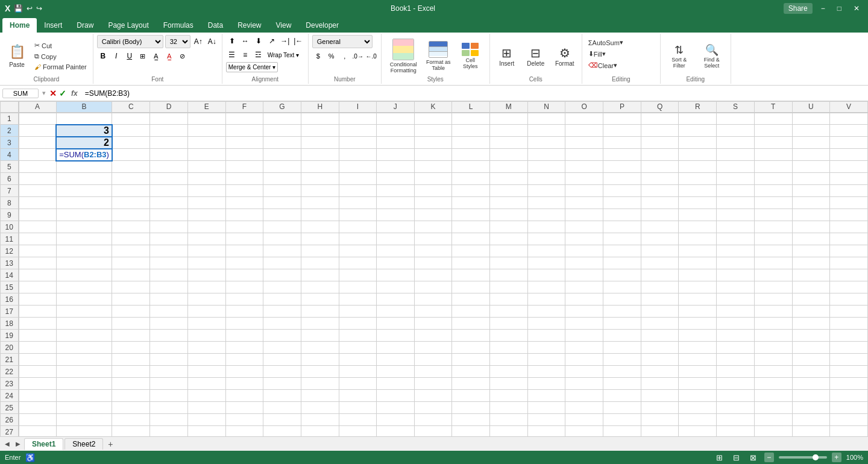 The image size is (868, 464). Describe the element at coordinates (206, 119) in the screenshot. I see `cell-E1` at that location.